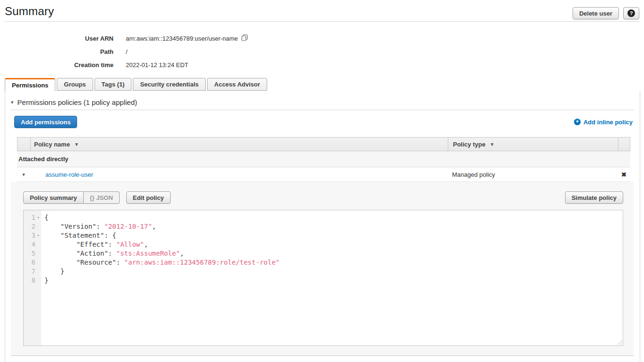 The height and width of the screenshot is (362, 644). I want to click on help-button: ?, so click(631, 13).